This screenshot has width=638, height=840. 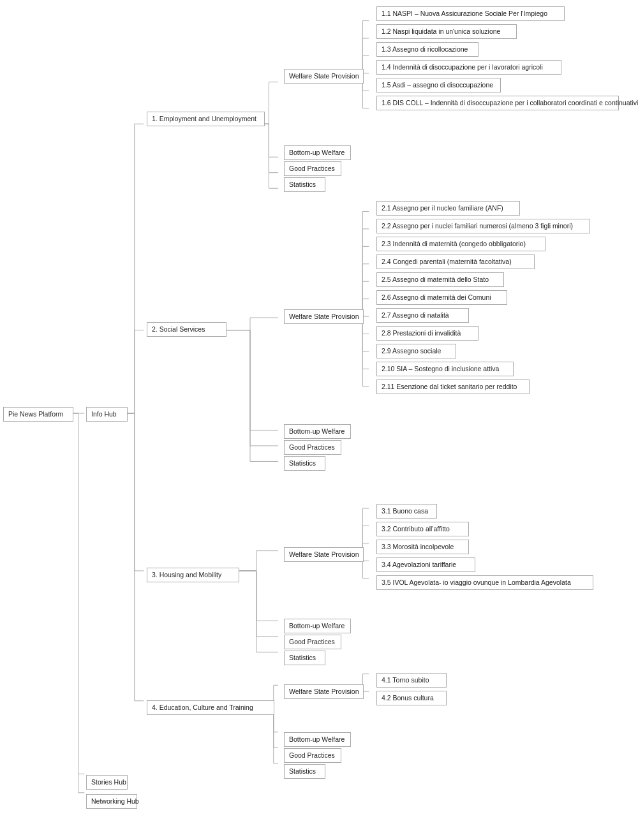 I want to click on node-soc: 2. Social Services, so click(x=186, y=329).